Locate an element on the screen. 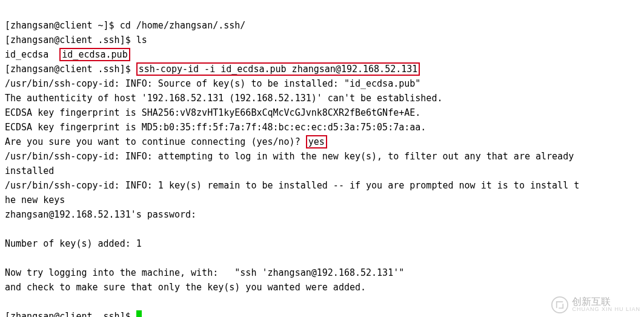 This screenshot has width=644, height=317. ls-output-line: id_ecdsa id_ecdsa.pub is located at coordinates (68, 55).